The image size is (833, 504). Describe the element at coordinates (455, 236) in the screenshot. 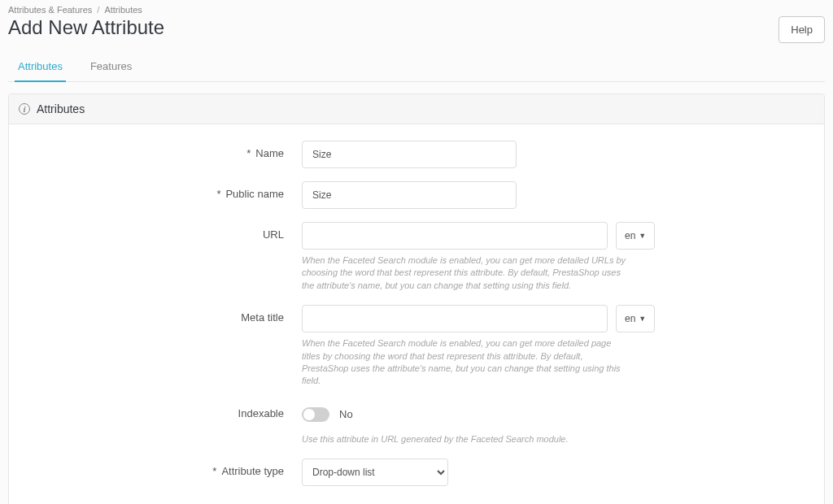

I see `url-input` at that location.